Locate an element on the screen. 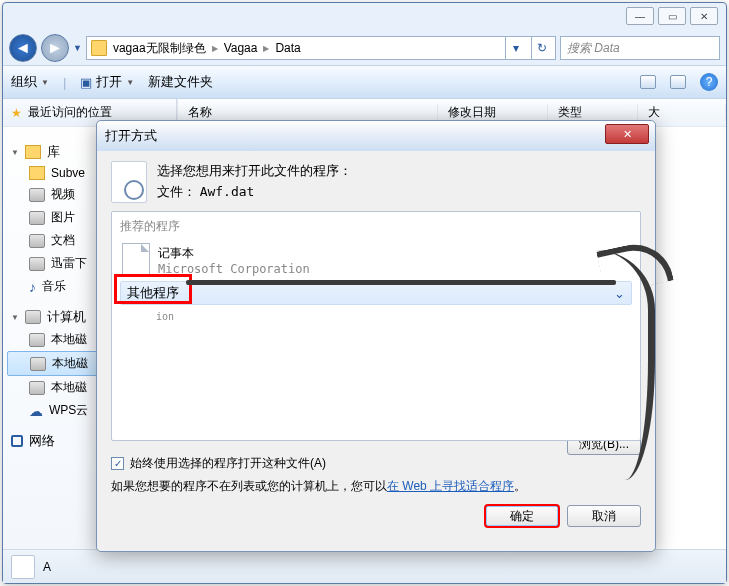 The height and width of the screenshot is (586, 729). explorer-titlebar: — ▭ ✕ is located at coordinates (364, 17).